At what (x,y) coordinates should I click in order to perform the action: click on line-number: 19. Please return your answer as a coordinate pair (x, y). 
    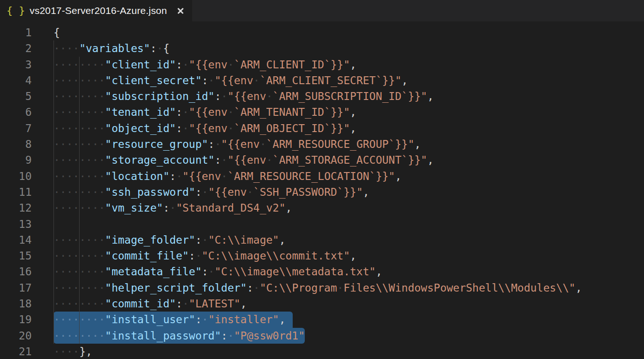
    Looking at the image, I should click on (16, 319).